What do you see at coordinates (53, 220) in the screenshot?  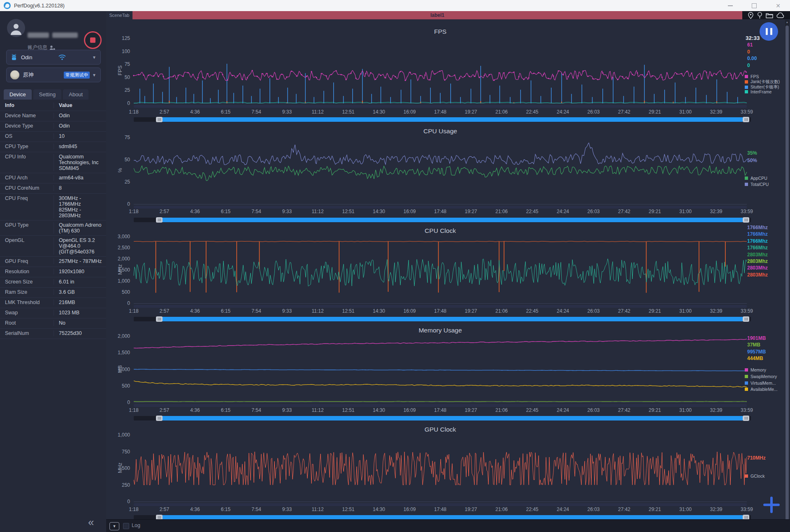 I see `device-info-table: Info Value Device NameOdinDevice TypeOdi…` at bounding box center [53, 220].